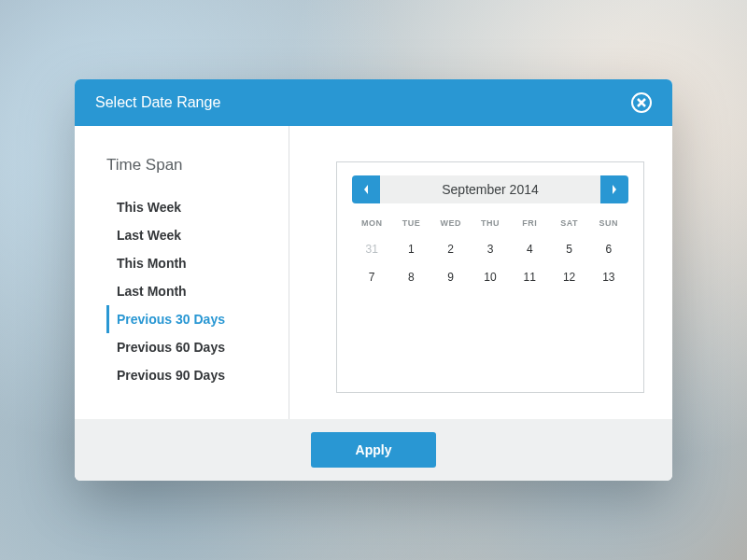 This screenshot has height=560, width=747. I want to click on modal-footer: Apply, so click(374, 450).